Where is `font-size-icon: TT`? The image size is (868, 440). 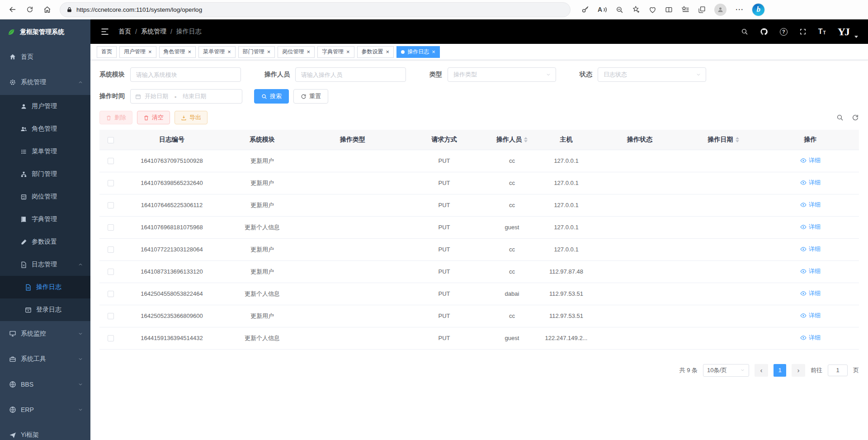 font-size-icon: TT is located at coordinates (822, 32).